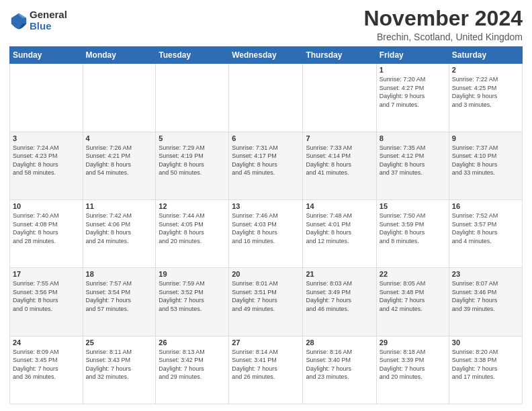 The width and height of the screenshot is (532, 411). Describe the element at coordinates (120, 161) in the screenshot. I see `day-info: Sunrise: 7:26 AMSunset: 4:21 PMDaylight:…` at that location.